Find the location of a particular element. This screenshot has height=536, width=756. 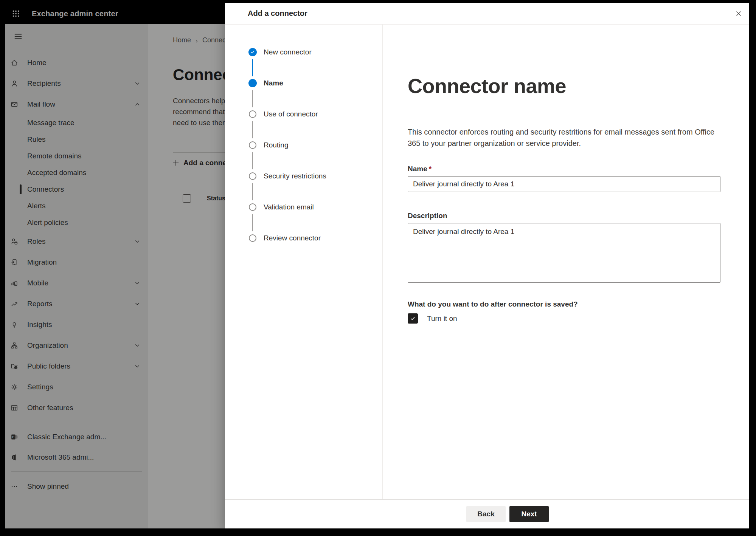

step-label: Name is located at coordinates (273, 83).